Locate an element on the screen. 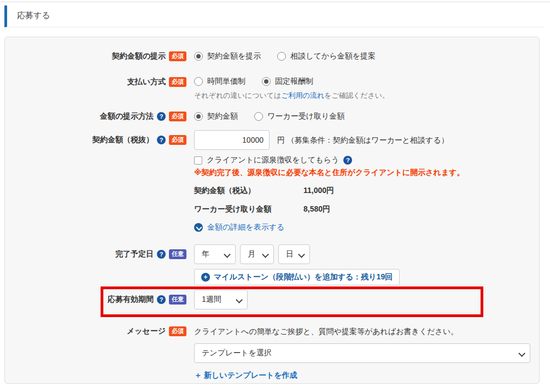 The height and width of the screenshot is (392, 550). payment-method-note: それぞれの違いについてはご利用の流れをご確認ください。 is located at coordinates (366, 96).